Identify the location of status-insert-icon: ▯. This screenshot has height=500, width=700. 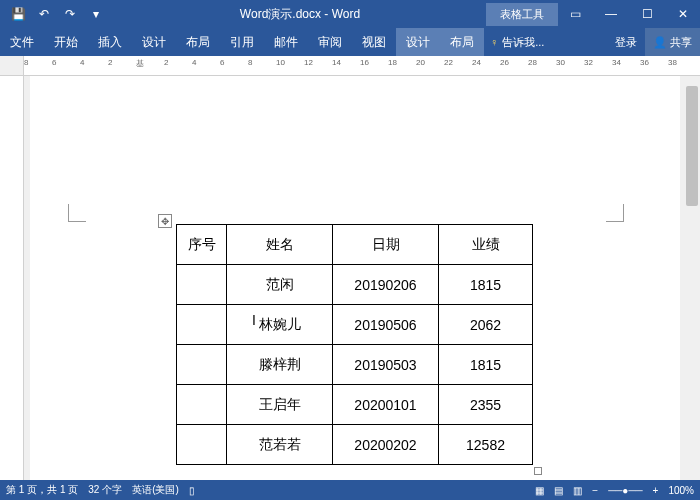
(192, 490).